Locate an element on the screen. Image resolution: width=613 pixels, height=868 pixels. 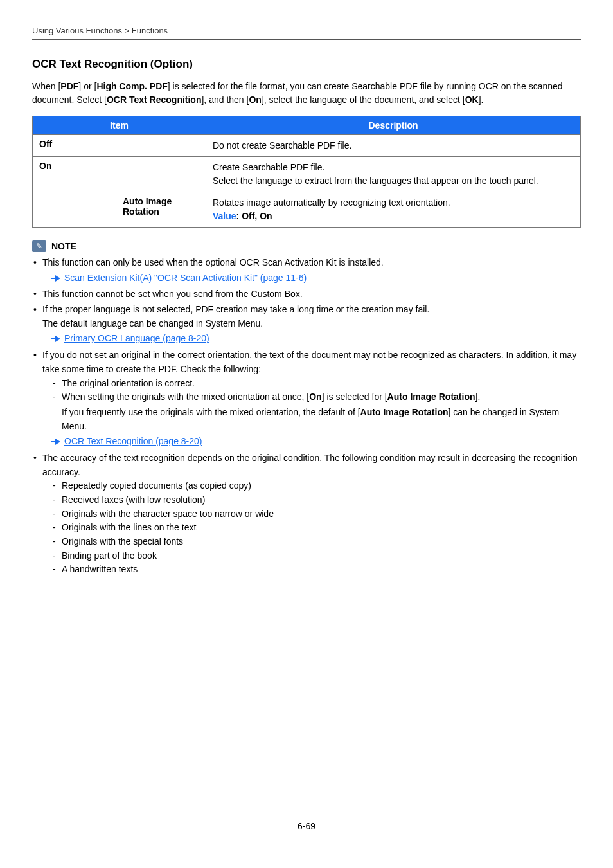
text: High Comp. PDF is located at coordinates (132, 86).